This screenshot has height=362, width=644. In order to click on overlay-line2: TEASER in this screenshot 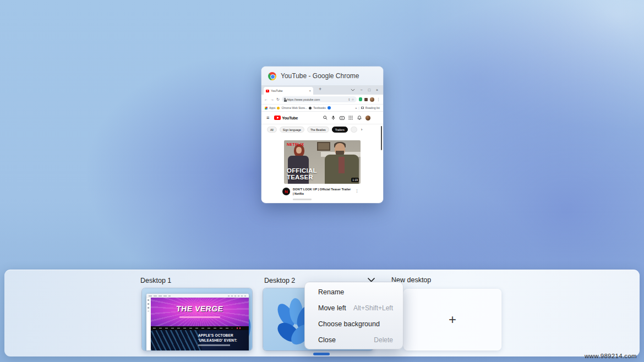, I will do `click(302, 178)`.